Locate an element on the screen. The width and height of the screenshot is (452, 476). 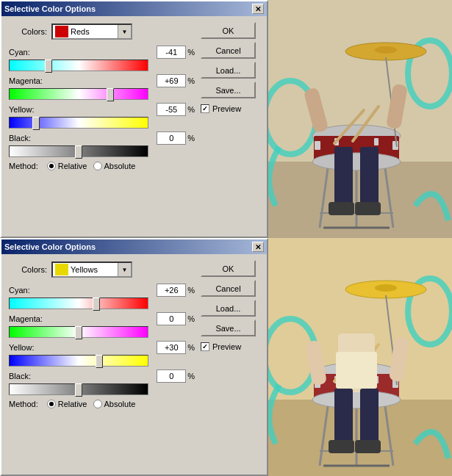
dialog1-title: Selective Color Options is located at coordinates (50, 9).